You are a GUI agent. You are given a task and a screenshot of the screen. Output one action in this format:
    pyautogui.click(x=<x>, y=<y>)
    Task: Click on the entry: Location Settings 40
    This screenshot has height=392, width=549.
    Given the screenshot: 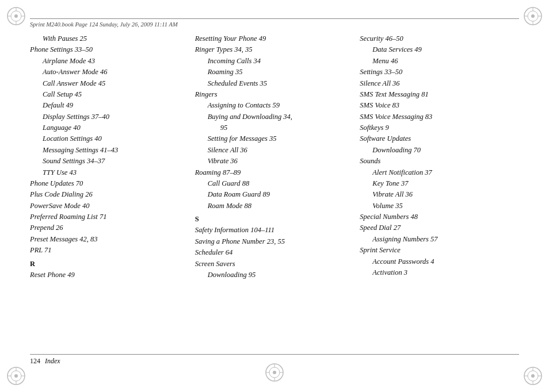 What is the action you would take?
    pyautogui.click(x=116, y=139)
    